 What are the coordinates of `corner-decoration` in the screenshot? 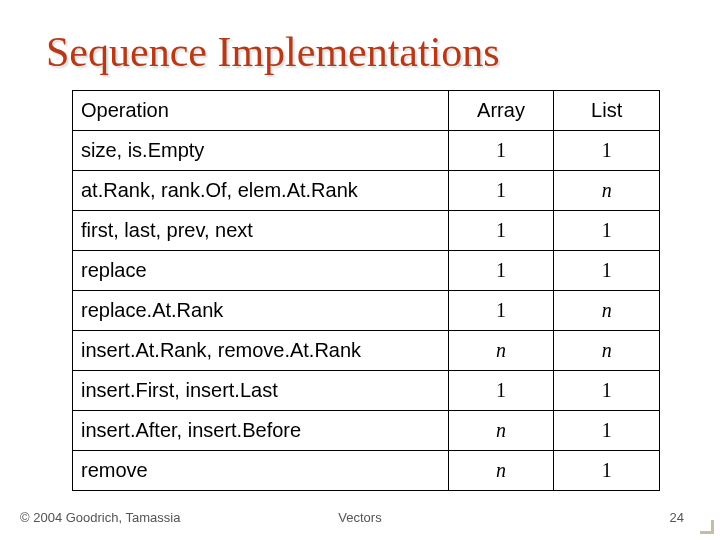 It's located at (704, 524).